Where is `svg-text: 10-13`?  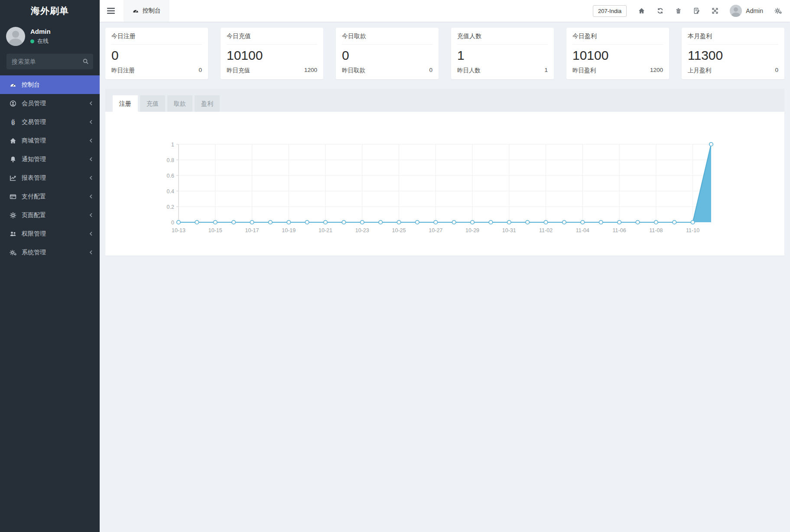
svg-text: 10-13 is located at coordinates (179, 230).